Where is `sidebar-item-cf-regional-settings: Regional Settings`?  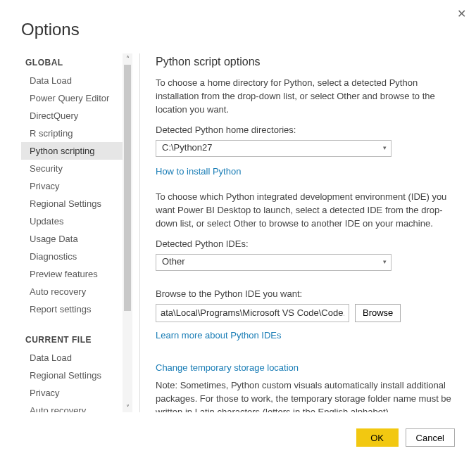
sidebar-item-cf-regional-settings: Regional Settings is located at coordinates (72, 376).